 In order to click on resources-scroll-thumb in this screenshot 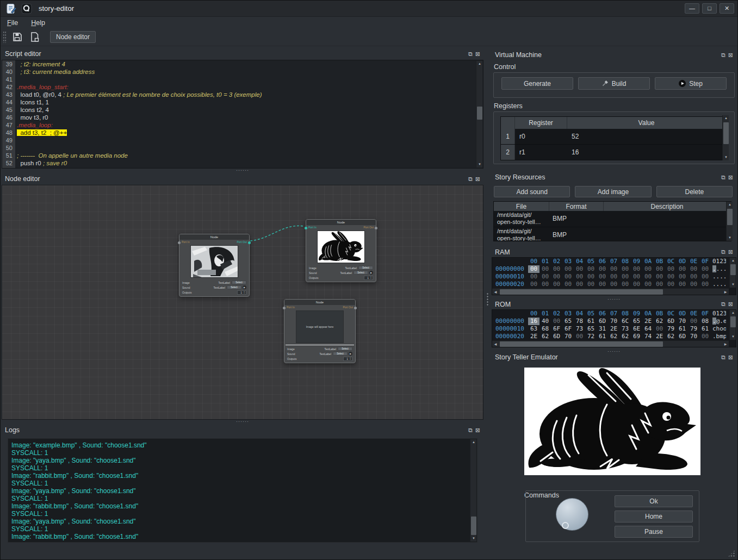, I will do `click(730, 217)`.